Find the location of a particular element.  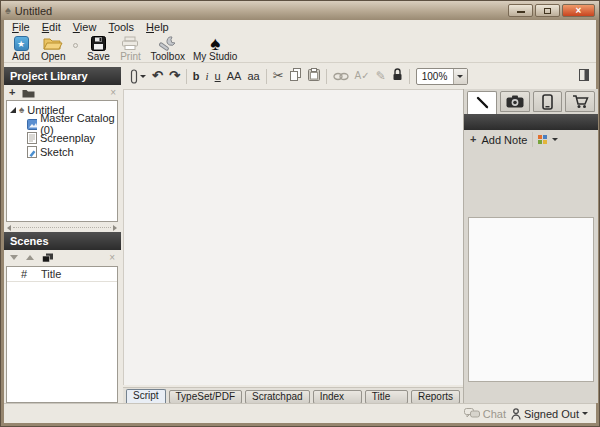

sidebar-dark-bar is located at coordinates (531, 122).